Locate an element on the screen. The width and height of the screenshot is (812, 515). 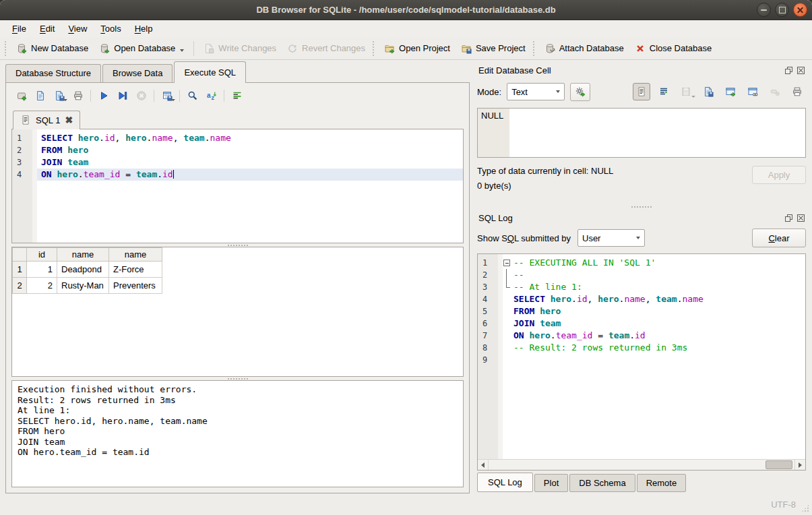
save-sql-file-button is located at coordinates (59, 96).